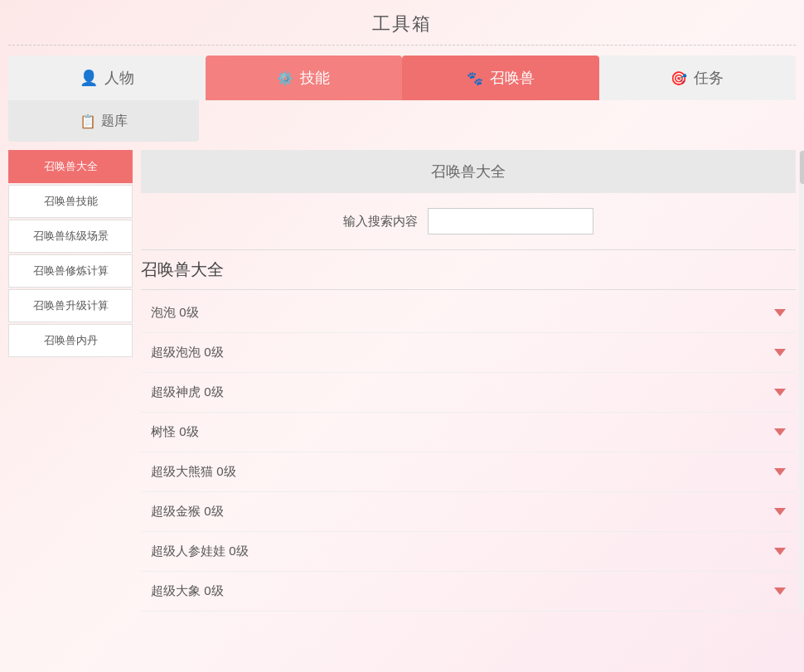 Image resolution: width=804 pixels, height=672 pixels. I want to click on list-item: 超级大象 0级, so click(468, 592).